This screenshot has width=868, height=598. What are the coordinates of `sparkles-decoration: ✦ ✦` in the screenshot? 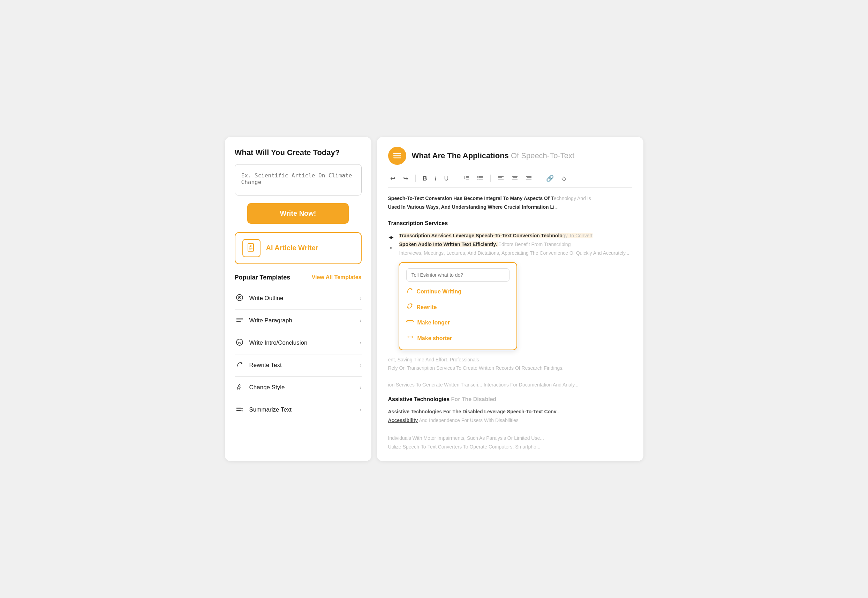 It's located at (391, 242).